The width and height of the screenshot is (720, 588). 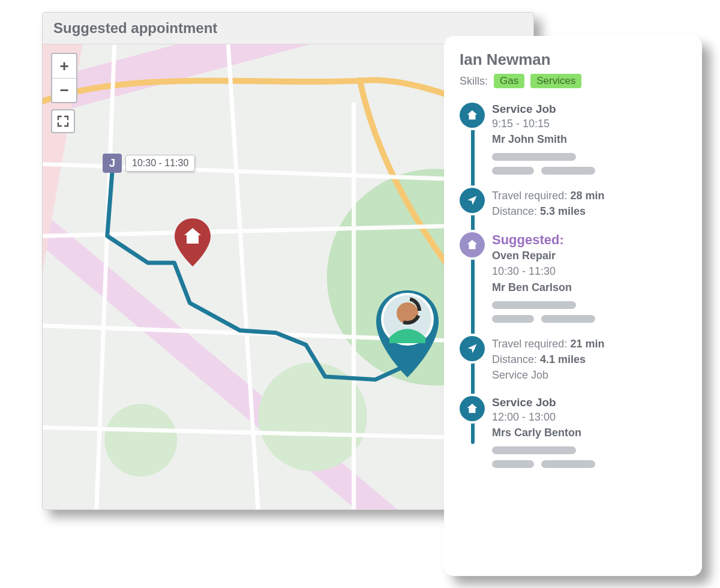 I want to click on avatar-pin-icon, so click(x=407, y=332).